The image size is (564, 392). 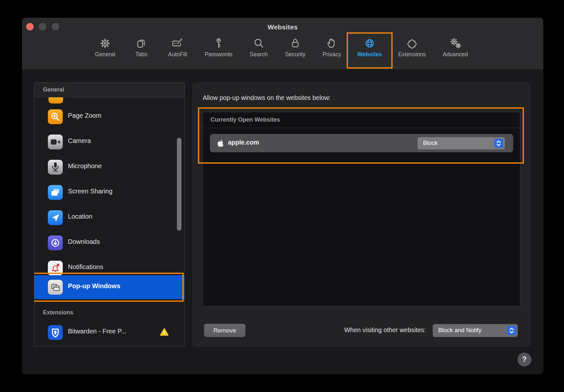 I want to click on gears-icon, so click(x=455, y=43).